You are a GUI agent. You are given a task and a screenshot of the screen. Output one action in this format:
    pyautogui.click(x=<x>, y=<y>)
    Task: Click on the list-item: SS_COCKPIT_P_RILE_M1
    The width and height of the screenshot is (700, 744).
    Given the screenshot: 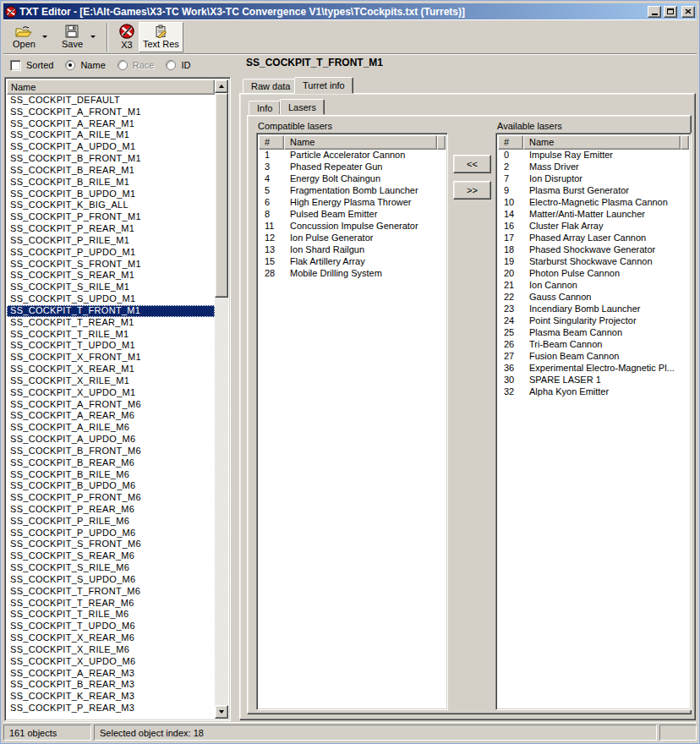 What is the action you would take?
    pyautogui.click(x=111, y=241)
    